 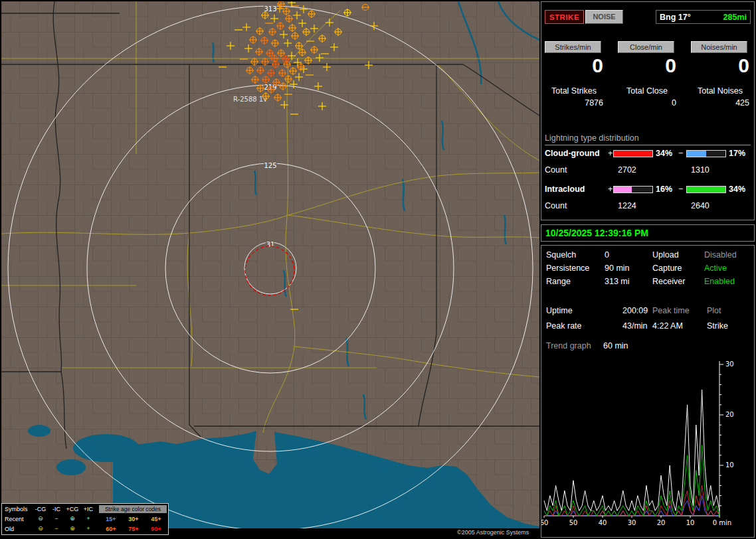 I want to click on intracloud-label: Intracloud, so click(x=565, y=189).